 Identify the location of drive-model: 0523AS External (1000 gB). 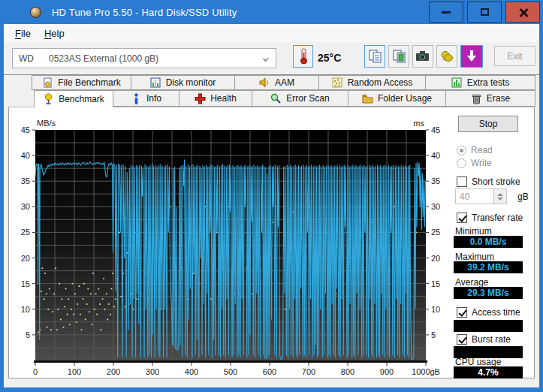
(104, 59).